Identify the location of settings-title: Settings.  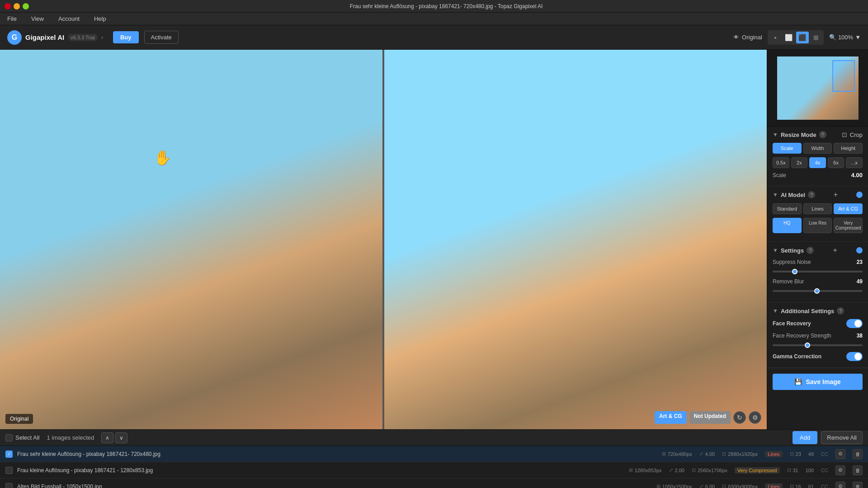
(792, 250).